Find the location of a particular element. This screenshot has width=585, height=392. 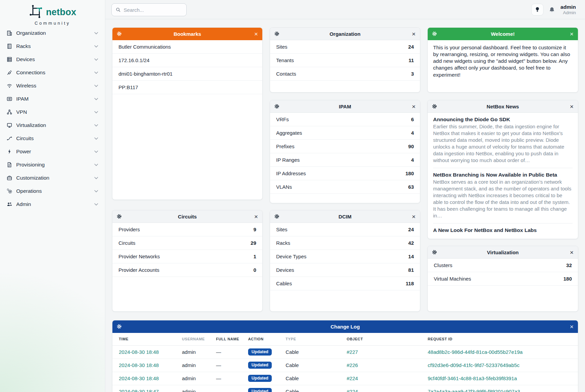

stat-row: Provider Accounts 0 is located at coordinates (187, 270).